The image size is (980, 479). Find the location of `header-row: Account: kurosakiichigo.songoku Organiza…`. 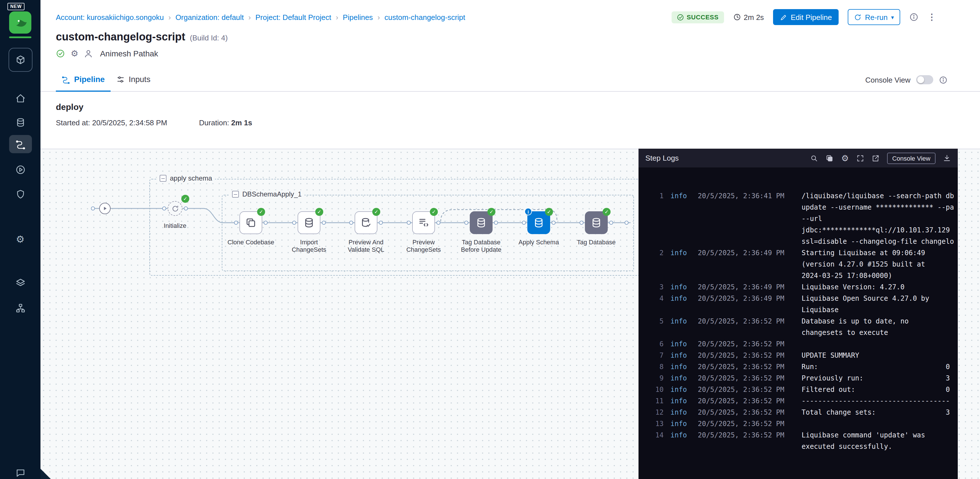

header-row: Account: kurosakiichigo.songoku Organiza… is located at coordinates (510, 13).